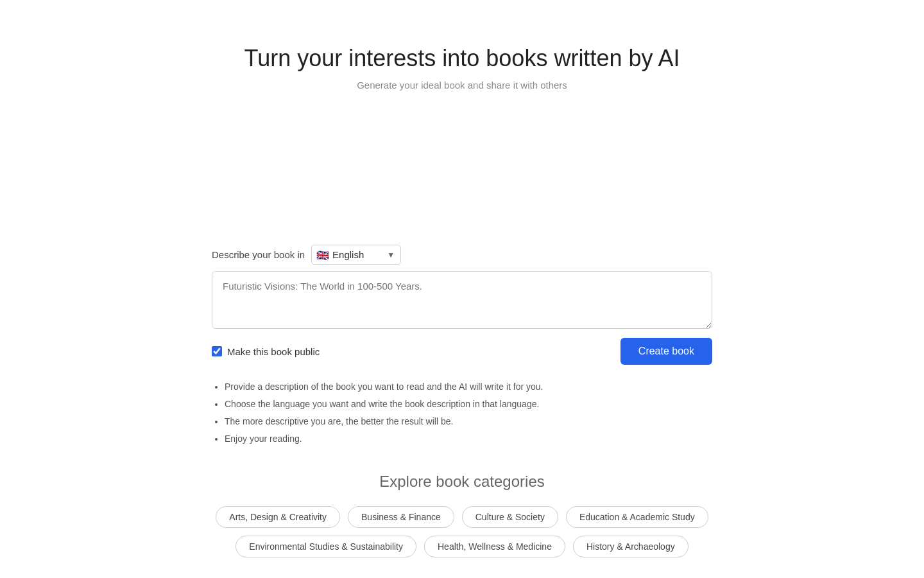 The image size is (924, 578). I want to click on main-title: Turn your interests into books written b…, so click(462, 58).